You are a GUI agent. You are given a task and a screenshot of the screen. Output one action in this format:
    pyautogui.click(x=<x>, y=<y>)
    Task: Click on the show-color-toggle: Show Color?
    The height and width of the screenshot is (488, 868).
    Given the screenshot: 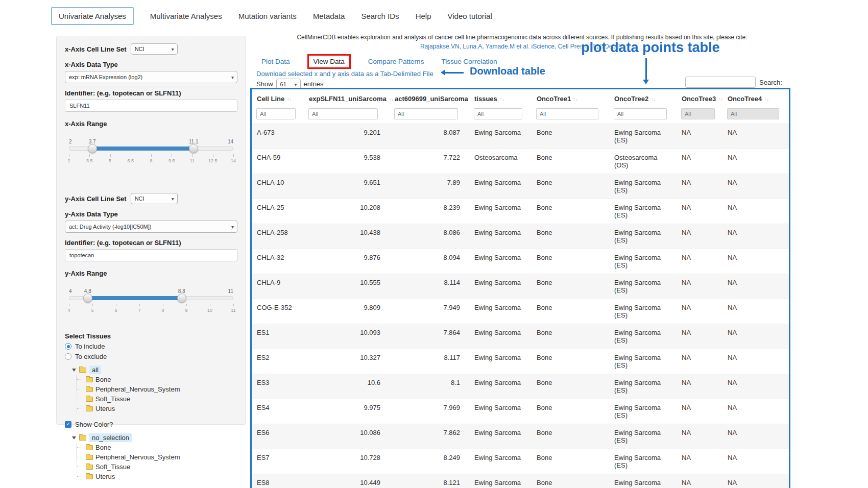 What is the action you would take?
    pyautogui.click(x=151, y=425)
    